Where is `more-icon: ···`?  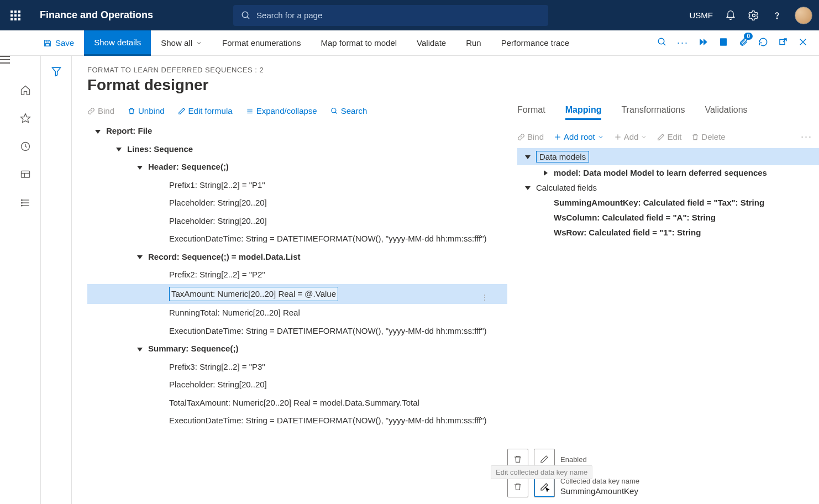 more-icon: ··· is located at coordinates (683, 43).